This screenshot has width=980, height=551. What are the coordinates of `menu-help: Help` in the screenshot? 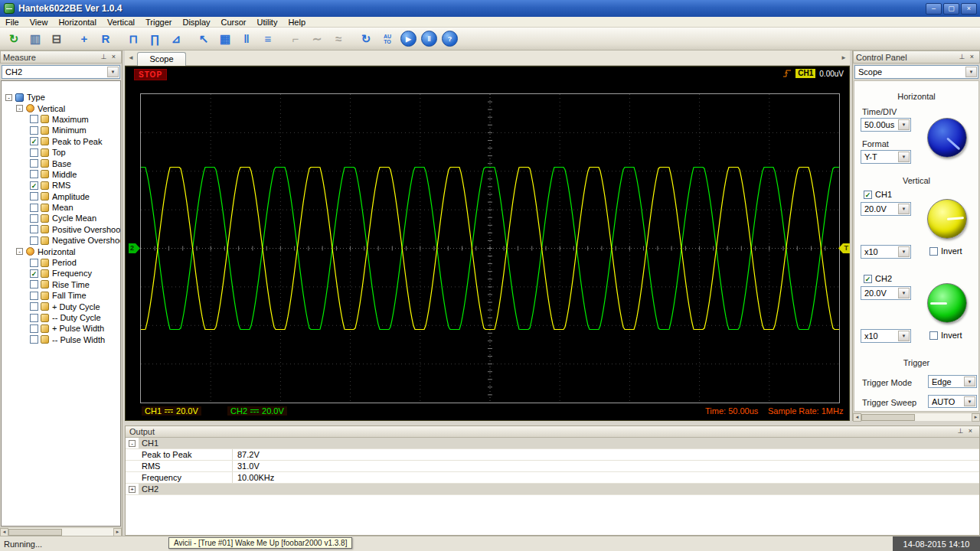 It's located at (297, 22).